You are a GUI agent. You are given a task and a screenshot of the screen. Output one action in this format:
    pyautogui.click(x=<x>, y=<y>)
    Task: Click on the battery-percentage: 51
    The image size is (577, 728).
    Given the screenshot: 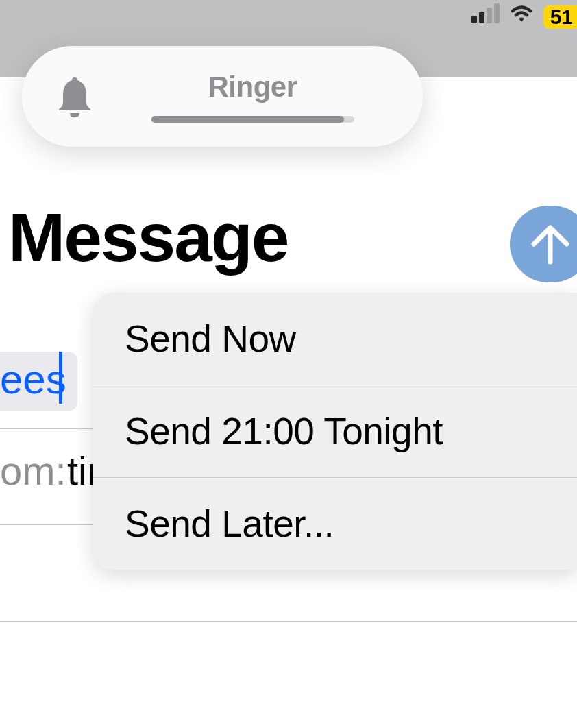 What is the action you would take?
    pyautogui.click(x=562, y=17)
    